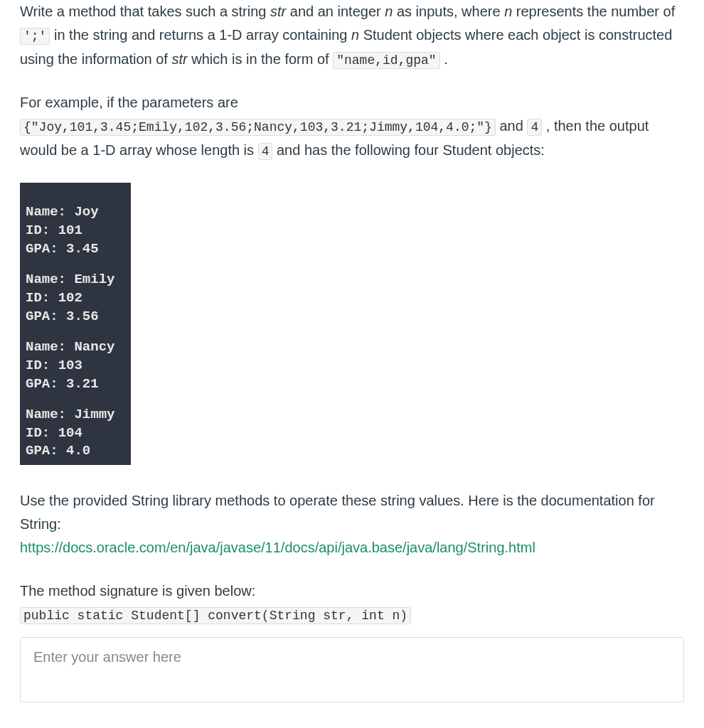 The height and width of the screenshot is (728, 704). Describe the element at coordinates (129, 102) in the screenshot. I see `text: For example, if the parameters are` at that location.